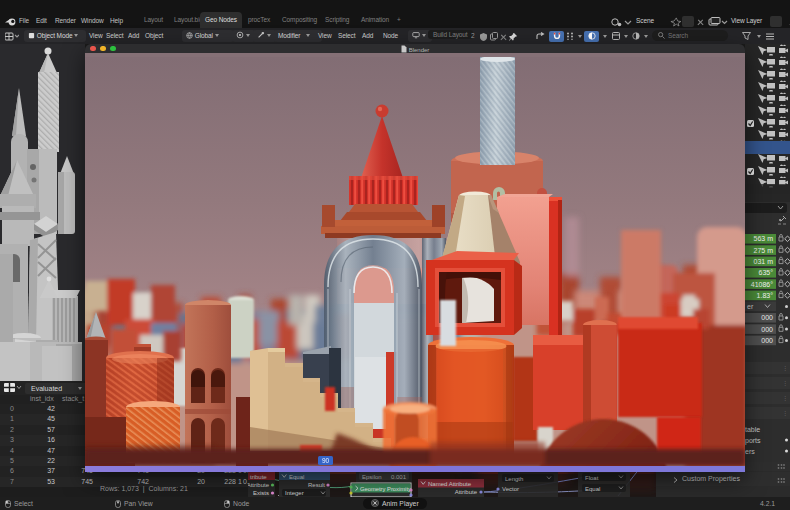  I want to click on svg-text: Exists, so click(261, 493).